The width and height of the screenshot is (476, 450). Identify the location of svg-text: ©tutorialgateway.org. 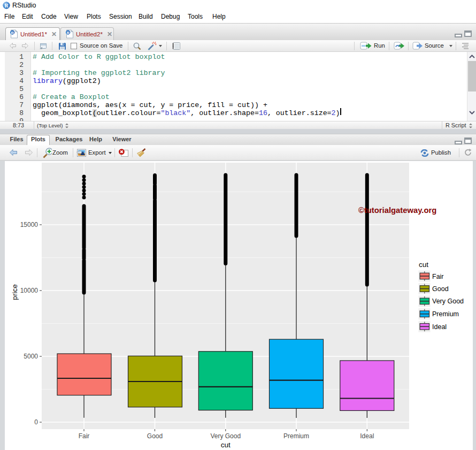
(397, 210).